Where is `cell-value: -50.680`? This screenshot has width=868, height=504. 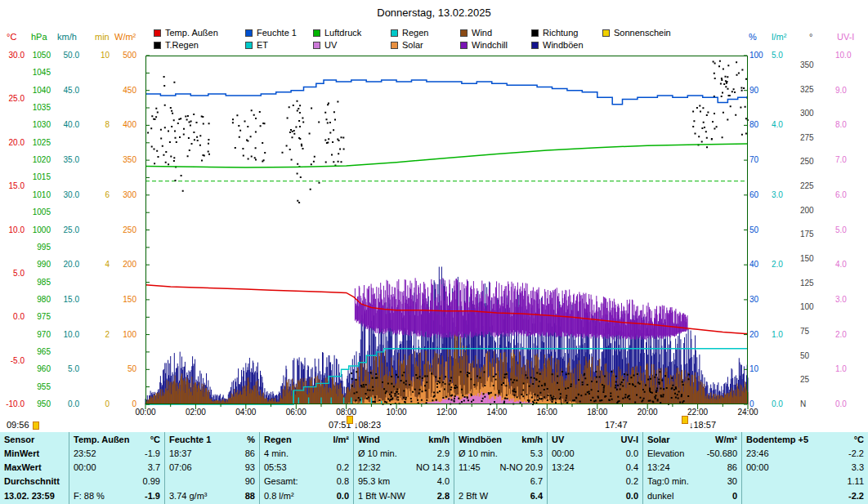
cell-value: -50.680 is located at coordinates (723, 453).